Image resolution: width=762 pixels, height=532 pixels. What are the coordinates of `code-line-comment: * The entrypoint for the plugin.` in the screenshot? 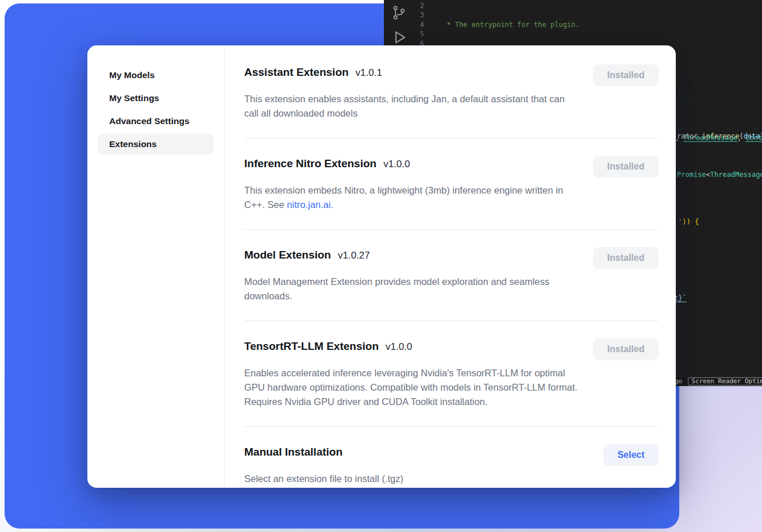 It's located at (602, 25).